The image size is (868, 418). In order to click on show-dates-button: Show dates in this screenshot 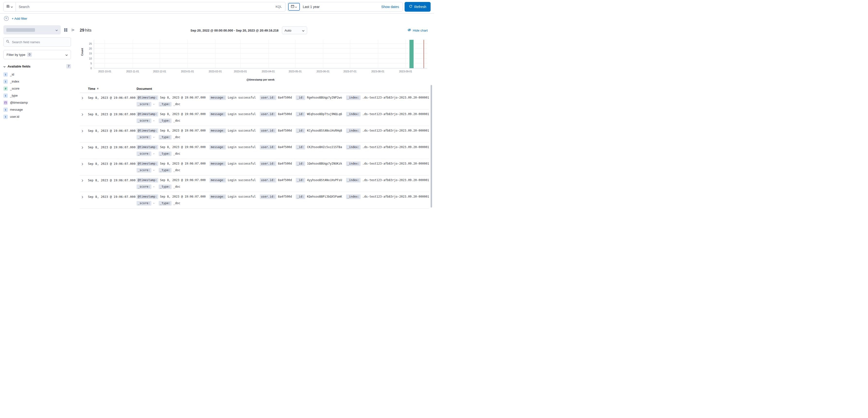, I will do `click(390, 7)`.